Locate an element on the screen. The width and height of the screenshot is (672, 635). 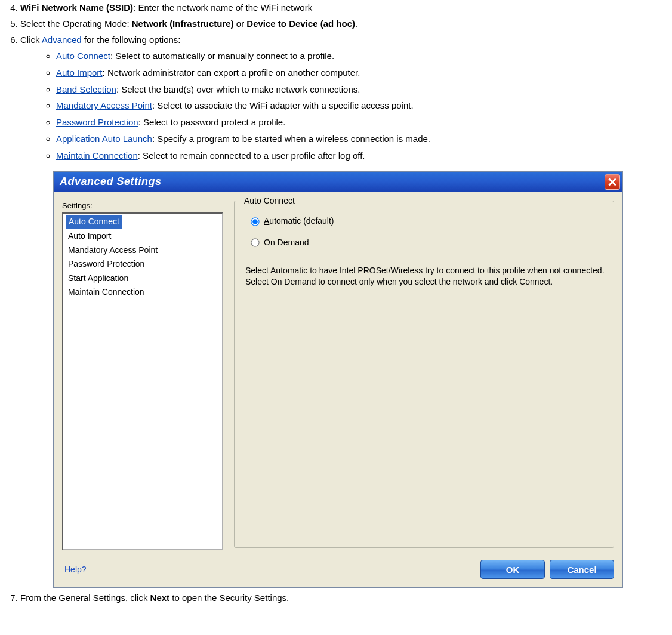
auto-connect-description: Select Automatic to have Intel PROSet/Wi… is located at coordinates (425, 276).